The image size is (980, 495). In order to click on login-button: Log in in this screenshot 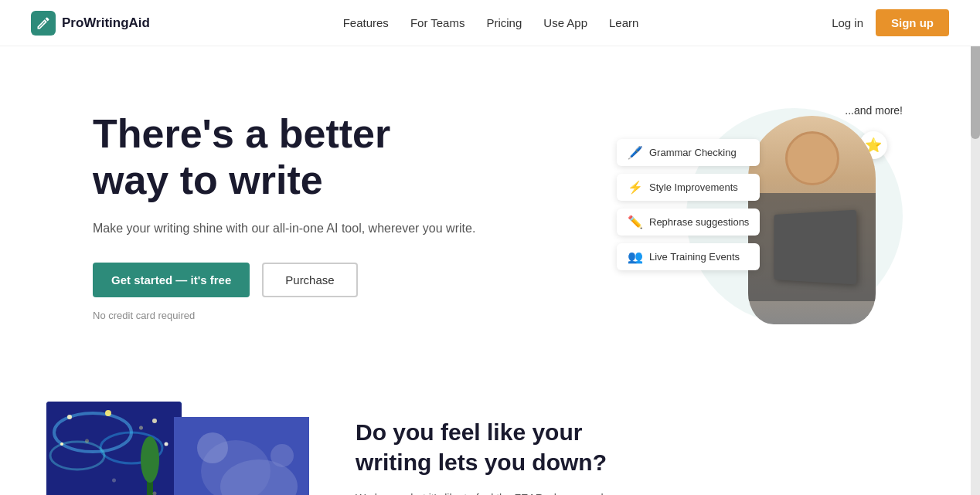, I will do `click(847, 23)`.